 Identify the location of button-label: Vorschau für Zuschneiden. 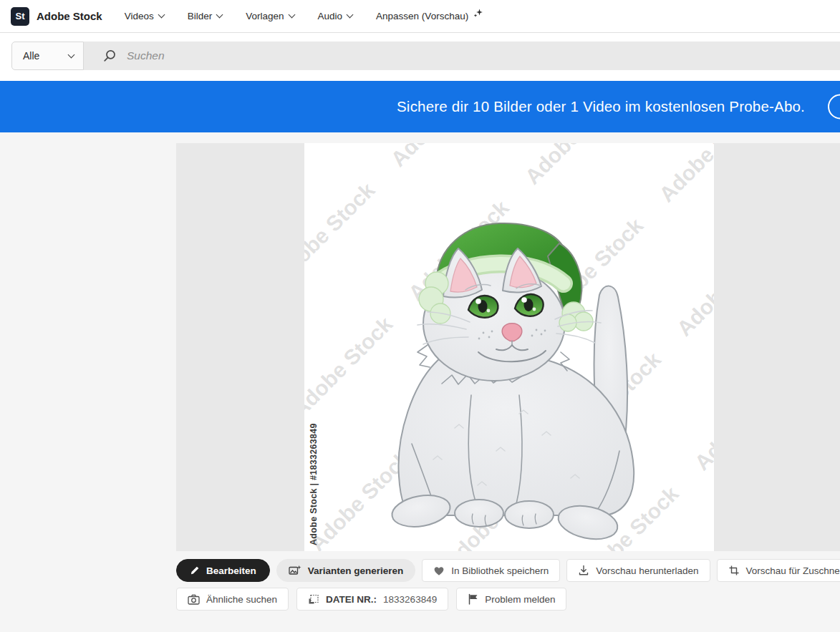
(793, 571).